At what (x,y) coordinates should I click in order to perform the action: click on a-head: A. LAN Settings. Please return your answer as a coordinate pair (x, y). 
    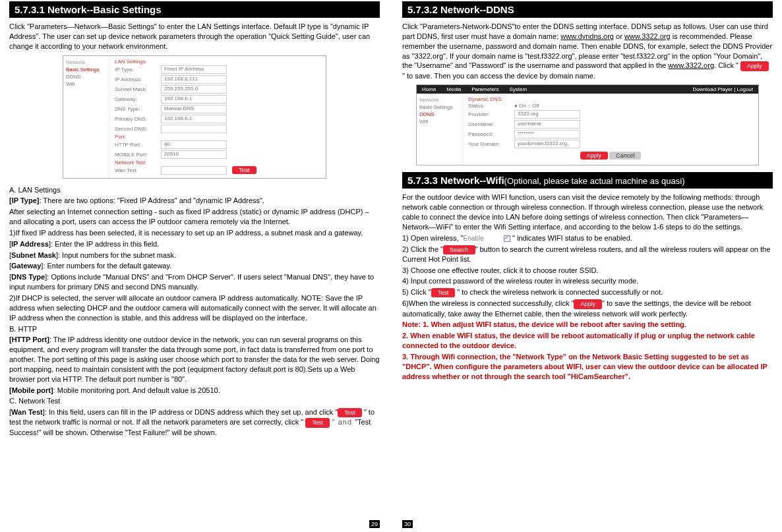
    Looking at the image, I should click on (195, 190).